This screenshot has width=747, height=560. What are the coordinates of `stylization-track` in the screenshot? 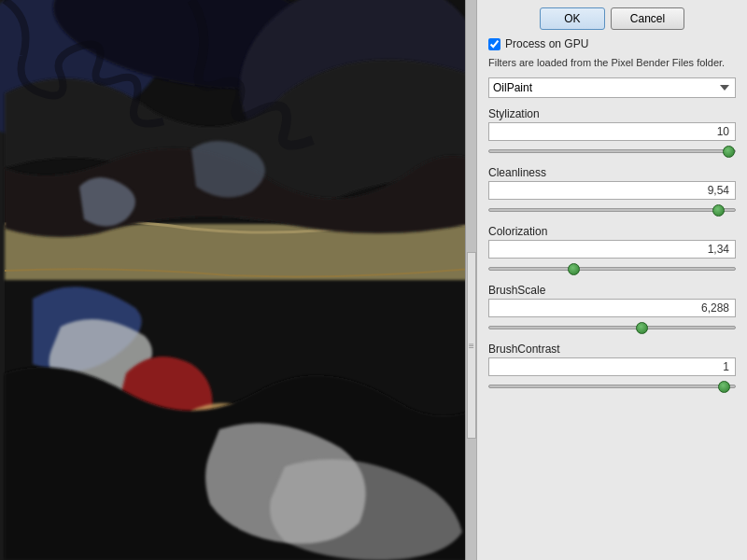 It's located at (613, 151).